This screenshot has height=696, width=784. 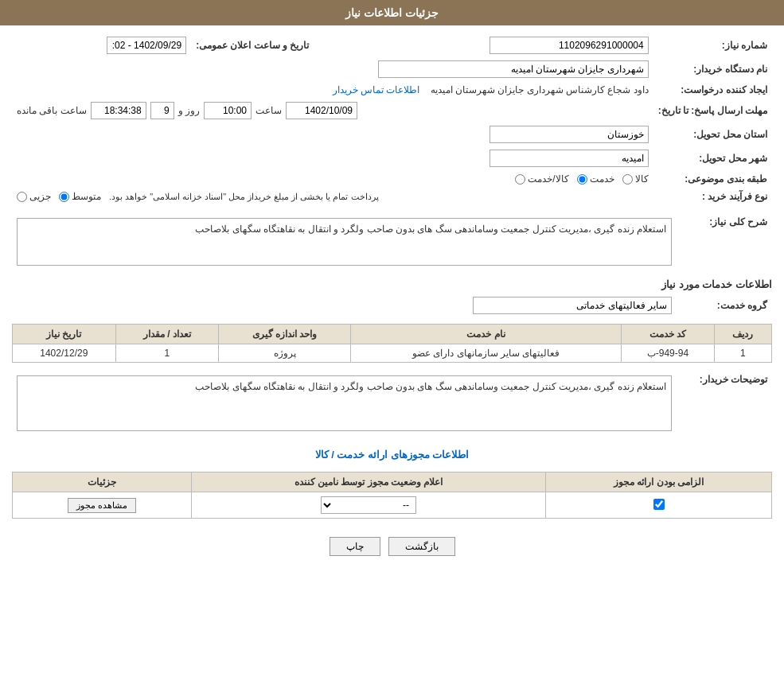 What do you see at coordinates (333, 196) in the screenshot?
I see `purchase-type-options: پرداخت تمام یا بخشی از مبلغ خریداز محل "…` at bounding box center [333, 196].